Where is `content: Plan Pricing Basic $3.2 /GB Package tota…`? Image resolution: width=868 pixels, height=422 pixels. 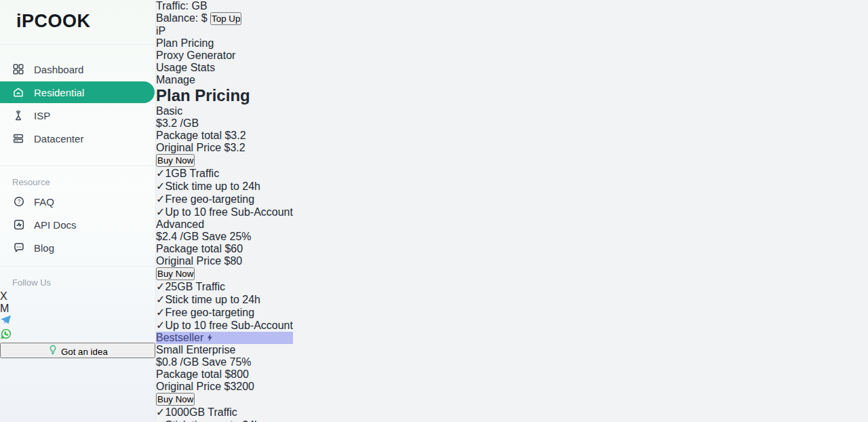
content: Plan Pricing Basic $3.2 /GB Package tota… is located at coordinates (224, 254).